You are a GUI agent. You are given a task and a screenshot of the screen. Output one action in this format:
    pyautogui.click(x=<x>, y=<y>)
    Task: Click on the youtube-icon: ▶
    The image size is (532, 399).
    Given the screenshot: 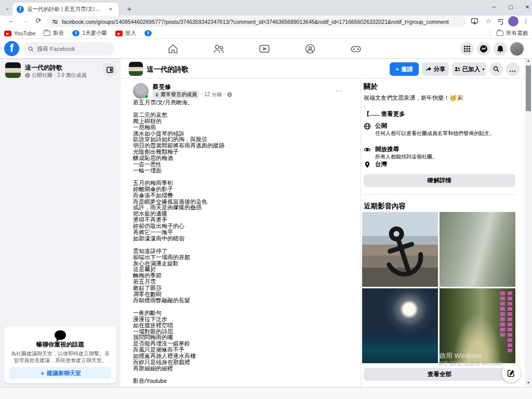 What is the action you would take?
    pyautogui.click(x=119, y=33)
    